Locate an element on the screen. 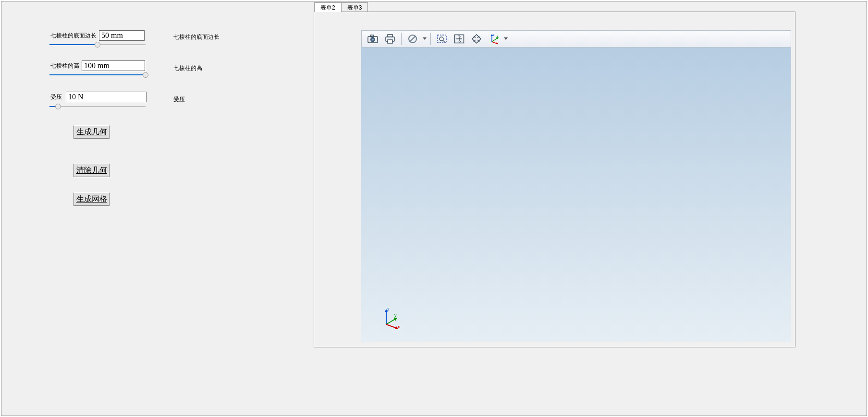 This screenshot has height=417, width=868. pressure-slider is located at coordinates (98, 107).